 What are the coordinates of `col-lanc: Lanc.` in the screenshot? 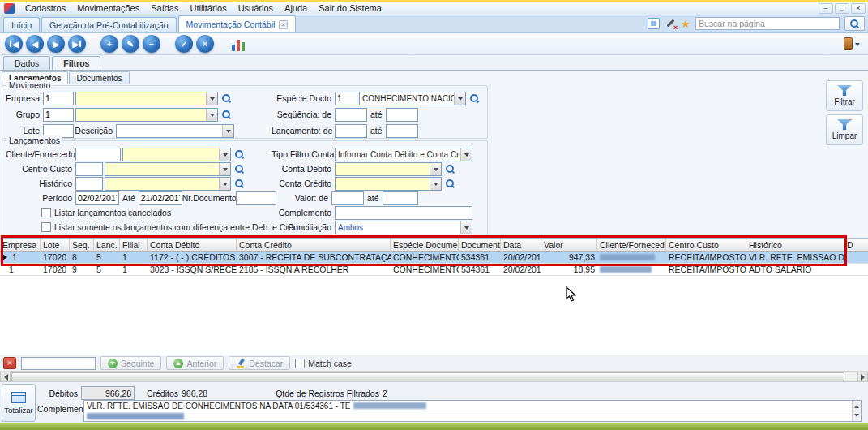 It's located at (107, 245).